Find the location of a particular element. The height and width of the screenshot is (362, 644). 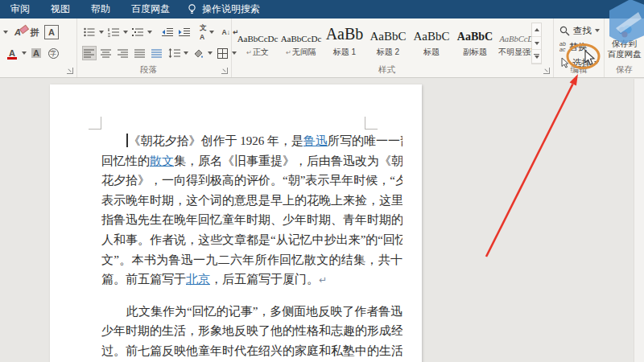

style-card-title: AaBbC 标题 is located at coordinates (431, 40).